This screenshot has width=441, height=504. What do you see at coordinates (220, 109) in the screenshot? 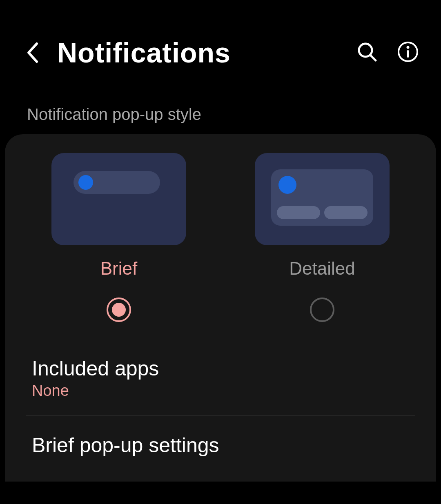
I see `section-header-popup-style: Notification pop-up style` at bounding box center [220, 109].